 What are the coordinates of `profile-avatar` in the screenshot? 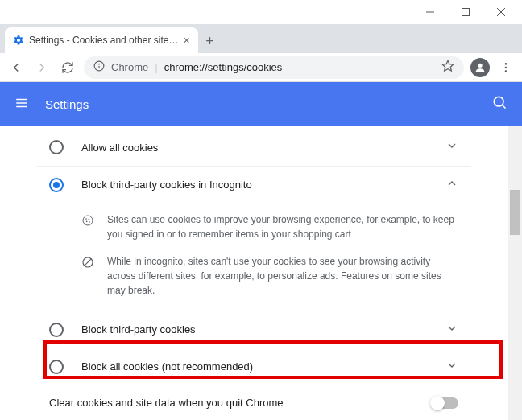 It's located at (480, 68).